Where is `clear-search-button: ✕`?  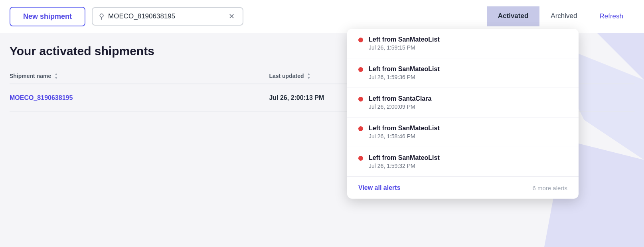 clear-search-button: ✕ is located at coordinates (231, 16).